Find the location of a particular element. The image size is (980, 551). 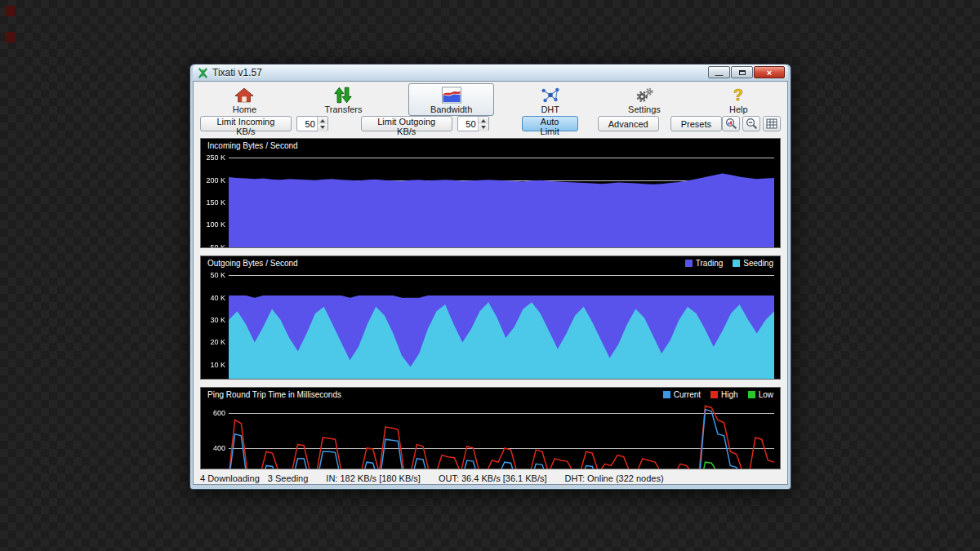

main-toolbar: Home Transfers is located at coordinates (490, 99).